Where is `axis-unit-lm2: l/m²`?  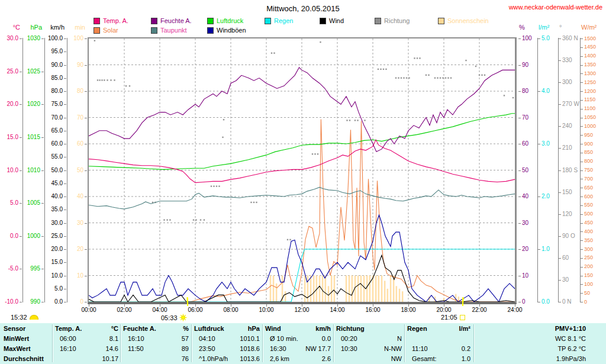
axis-unit-lm2: l/m² is located at coordinates (550, 27).